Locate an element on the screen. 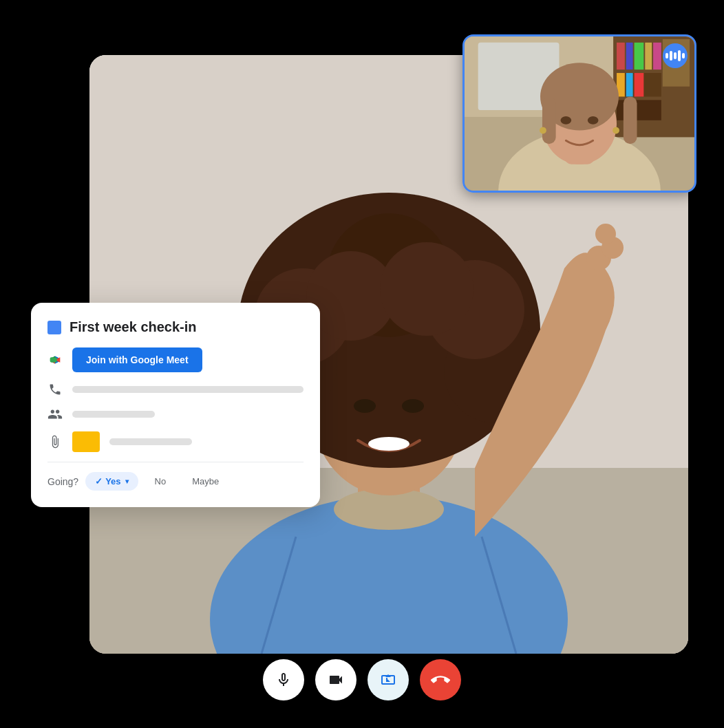 The image size is (724, 728). camera-button is located at coordinates (336, 680).